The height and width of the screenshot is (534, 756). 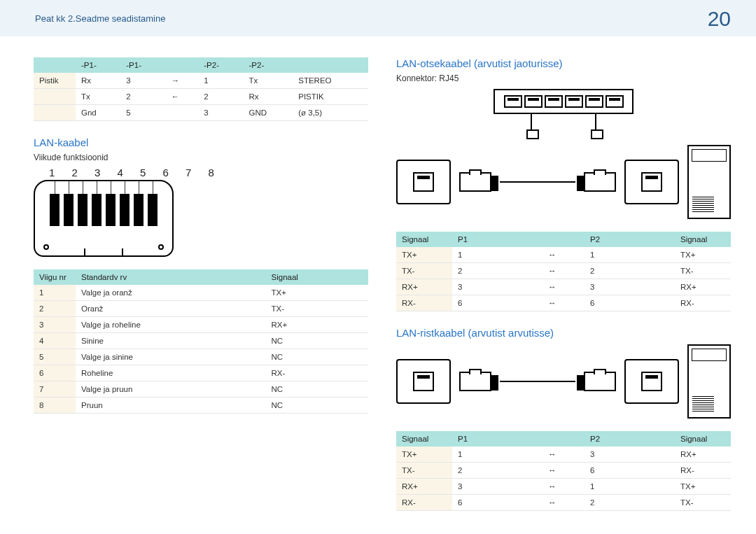 I want to click on table-row: 2OranžTX-, so click(x=201, y=309).